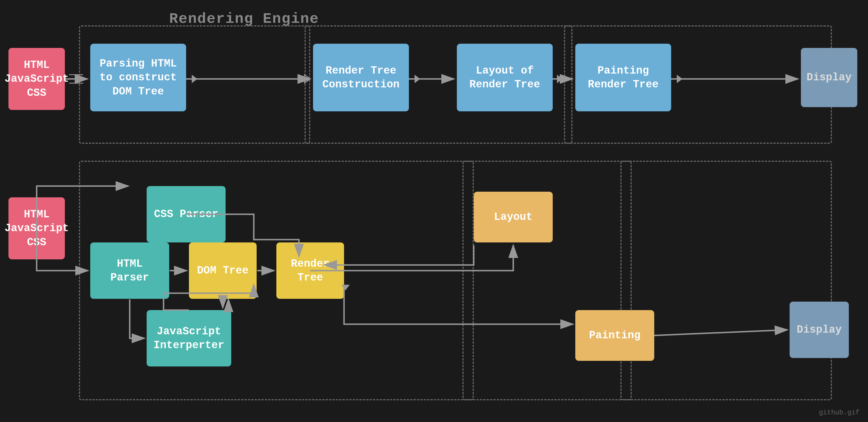 Image resolution: width=868 pixels, height=422 pixels. I want to click on dom-tree-node: DOM Tree, so click(223, 271).